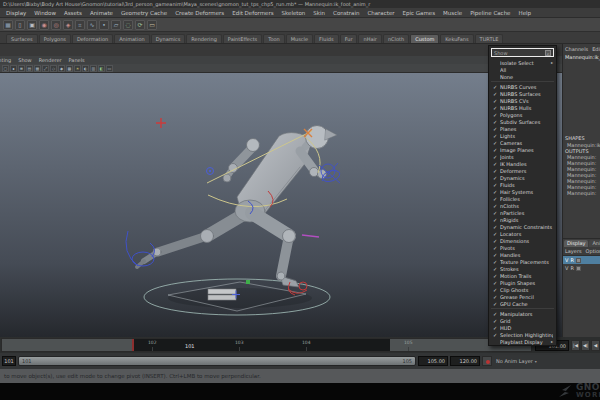  I want to click on show-menu-item: ✓ Dynamic Constraints, so click(522, 226).